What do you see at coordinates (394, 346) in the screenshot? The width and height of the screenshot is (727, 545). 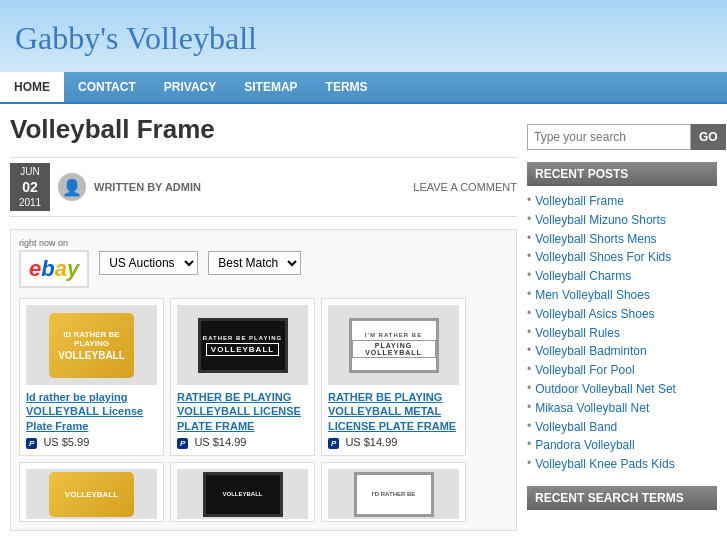 I see `white-plate-img: I'M RATHER BE PLAYING VOLLEYBALL` at bounding box center [394, 346].